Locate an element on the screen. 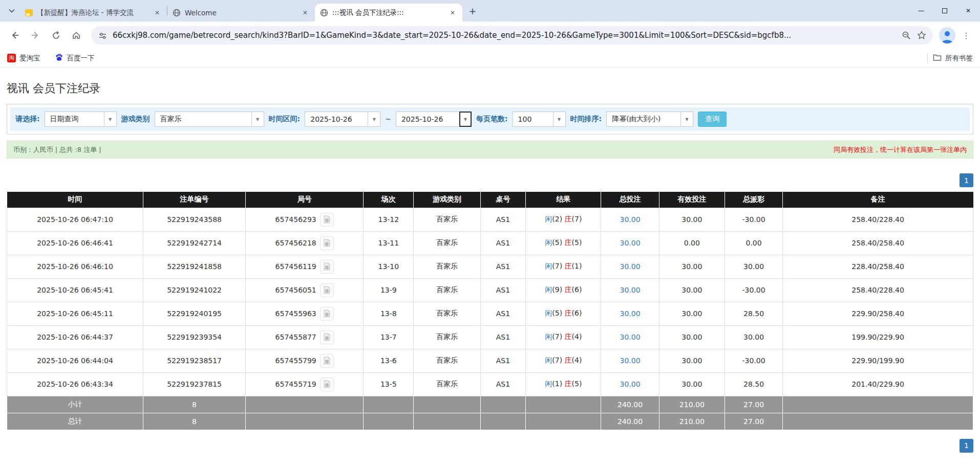  window-close-button: ✕ is located at coordinates (968, 11).